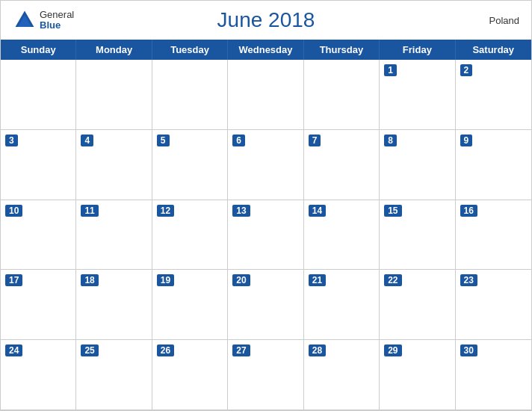 This screenshot has width=532, height=411. I want to click on calendar-header: General Blue June 2018 Poland, so click(266, 20).